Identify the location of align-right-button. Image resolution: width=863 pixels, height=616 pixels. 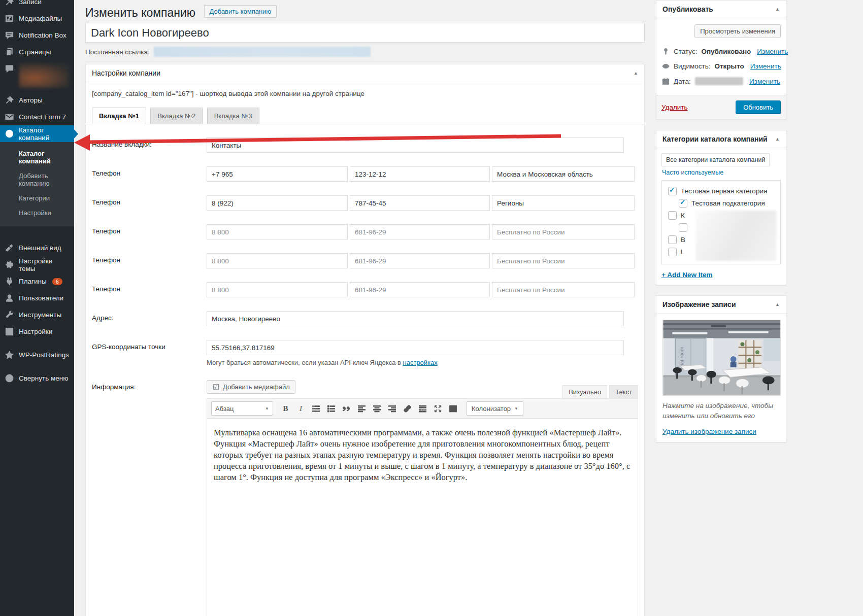
(392, 409).